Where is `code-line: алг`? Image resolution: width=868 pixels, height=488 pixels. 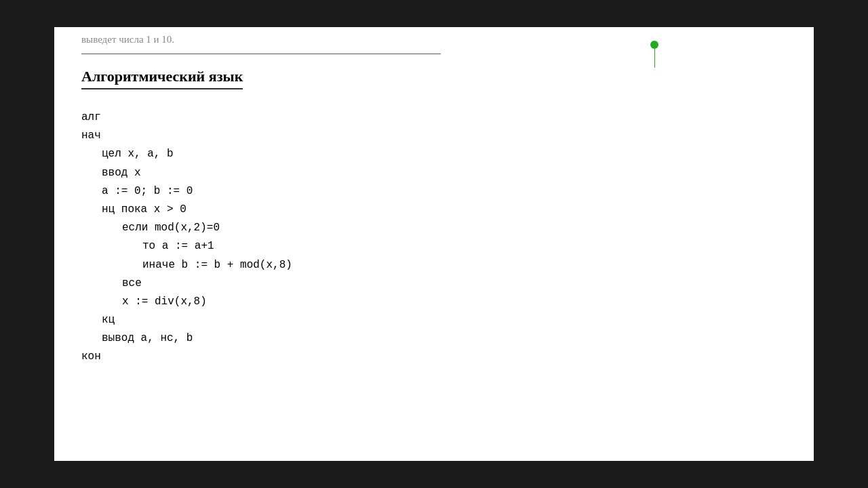
code-line: алг is located at coordinates (258, 118).